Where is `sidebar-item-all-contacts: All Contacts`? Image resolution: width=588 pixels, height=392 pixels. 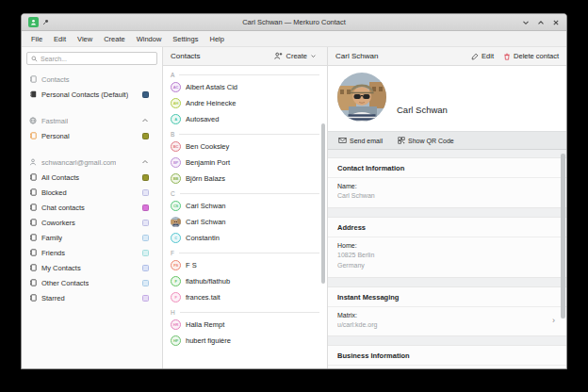 sidebar-item-all-contacts: All Contacts is located at coordinates (92, 177).